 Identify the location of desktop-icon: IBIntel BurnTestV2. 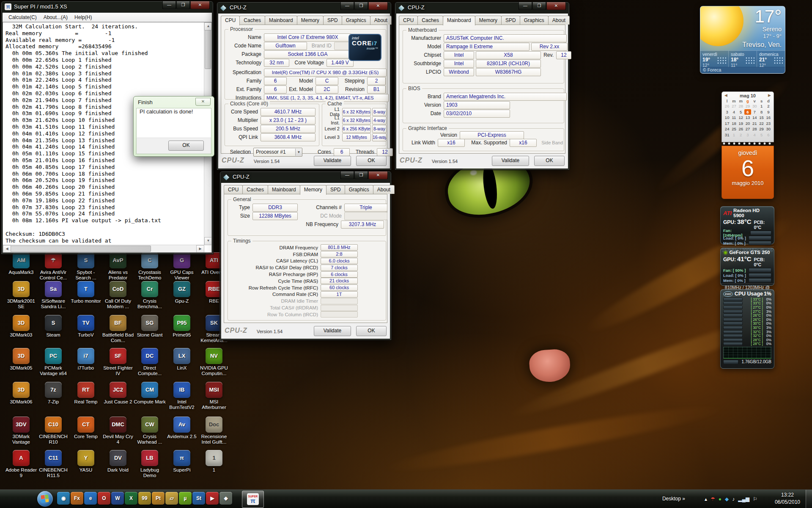
(182, 396).